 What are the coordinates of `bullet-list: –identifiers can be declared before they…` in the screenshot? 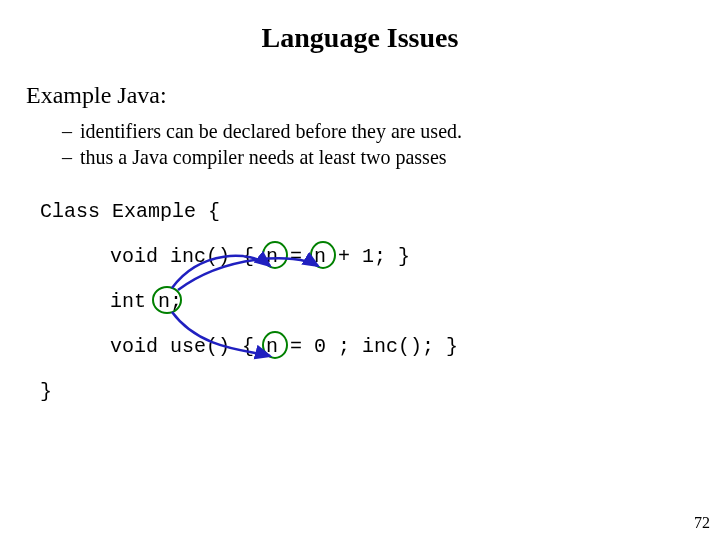 It's located at (262, 144).